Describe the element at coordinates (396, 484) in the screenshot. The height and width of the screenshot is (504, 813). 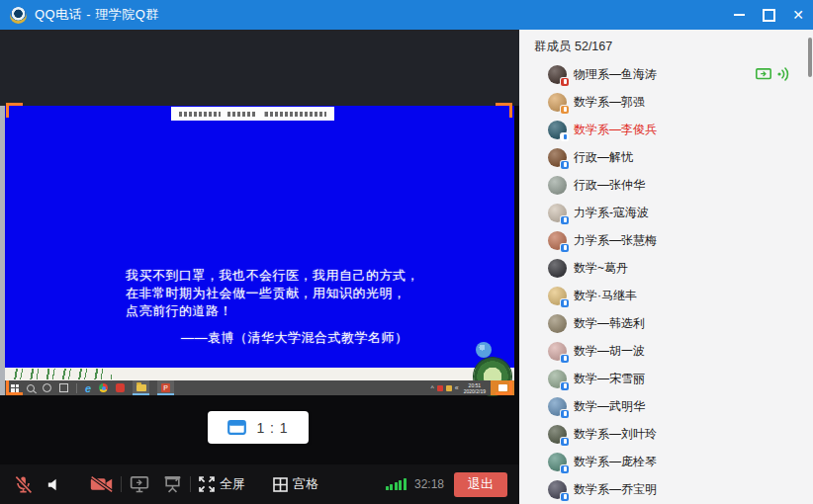
I see `network-signal-icon` at that location.